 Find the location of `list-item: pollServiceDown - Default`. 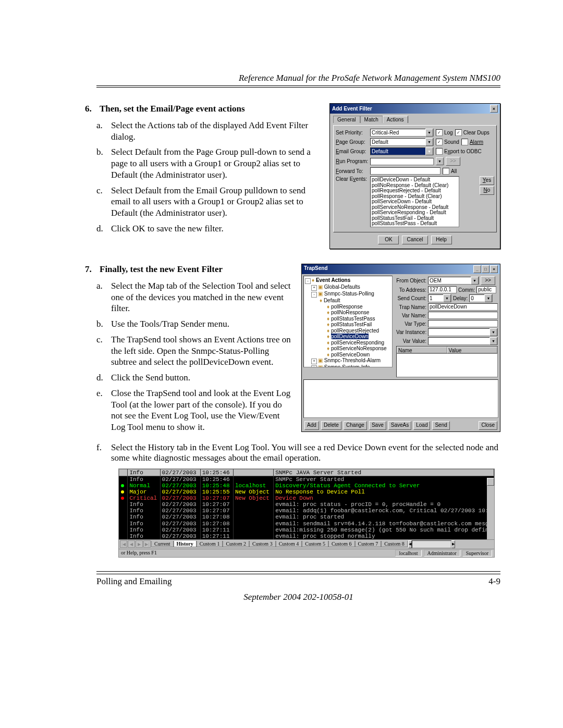

list-item: pollServiceDown - Default is located at coordinates (415, 202).